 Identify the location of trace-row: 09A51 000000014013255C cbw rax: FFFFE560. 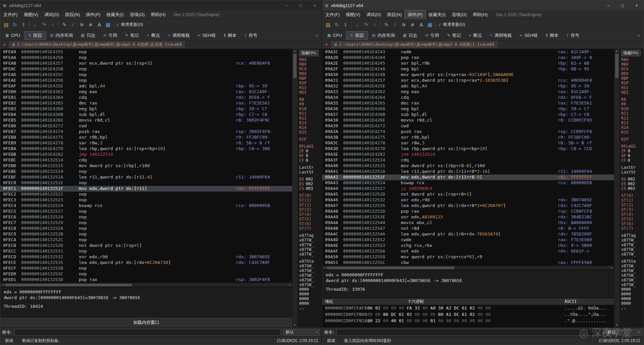
(468, 263).